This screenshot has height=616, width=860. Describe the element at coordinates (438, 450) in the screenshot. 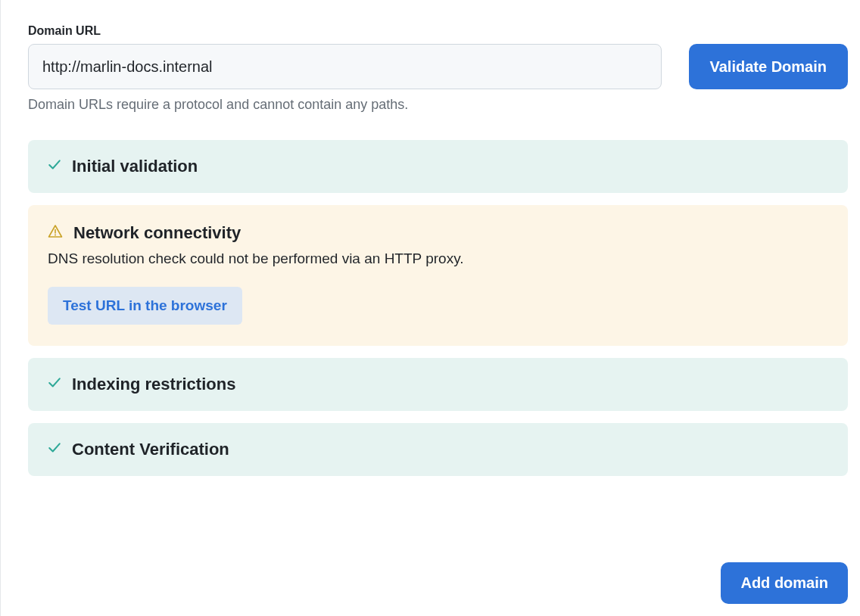

I see `content-verification-card: Content Verification` at that location.